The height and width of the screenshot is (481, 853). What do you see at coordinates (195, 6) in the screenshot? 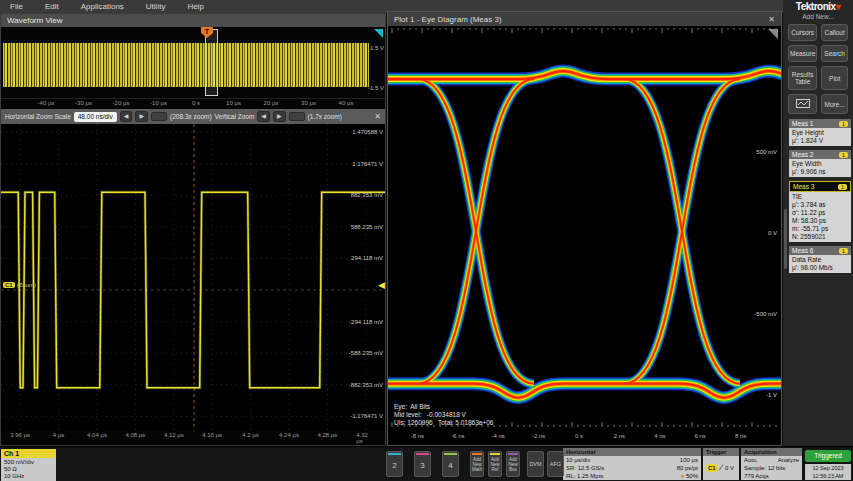
I see `menu-item-help: Help` at bounding box center [195, 6].